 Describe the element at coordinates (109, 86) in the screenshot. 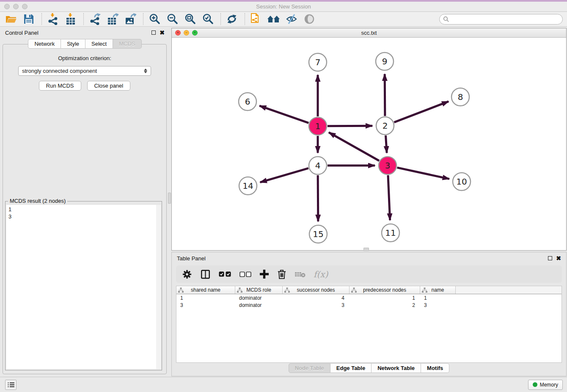

I see `close-panel-button: Close panel` at that location.